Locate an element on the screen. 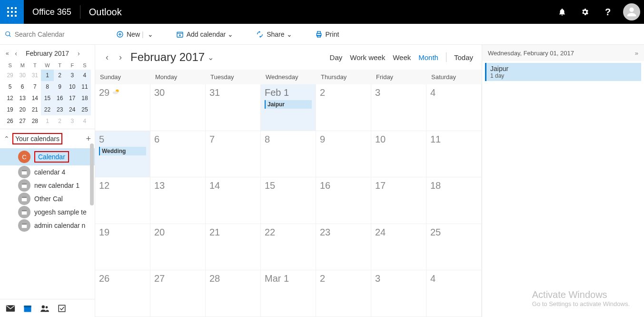 The height and width of the screenshot is (317, 644). mini-day-cell: 22 is located at coordinates (47, 110).